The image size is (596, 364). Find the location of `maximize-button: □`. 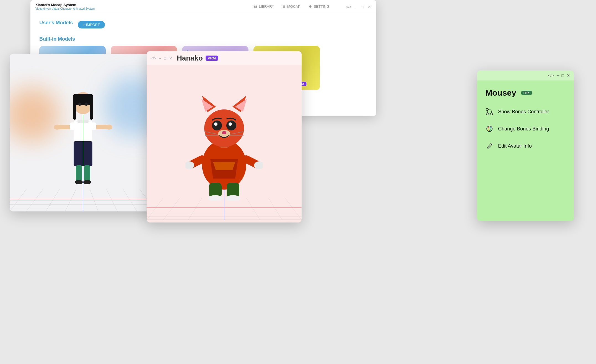

maximize-button: □ is located at coordinates (362, 7).